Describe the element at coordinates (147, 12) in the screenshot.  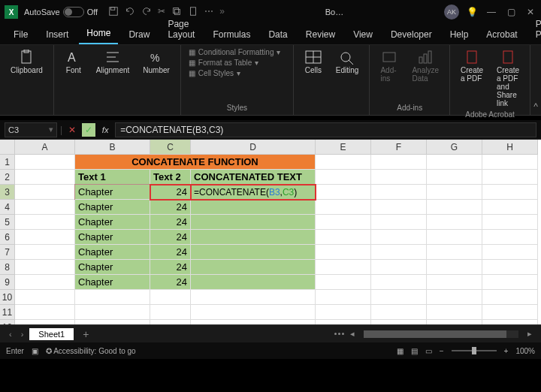
I see `redo-icon` at that location.